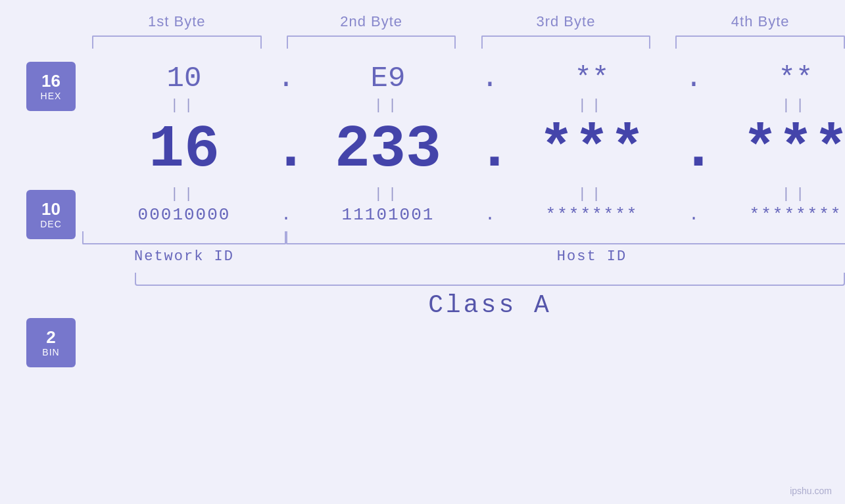  Describe the element at coordinates (566, 42) in the screenshot. I see `bracket-byte3` at that location.